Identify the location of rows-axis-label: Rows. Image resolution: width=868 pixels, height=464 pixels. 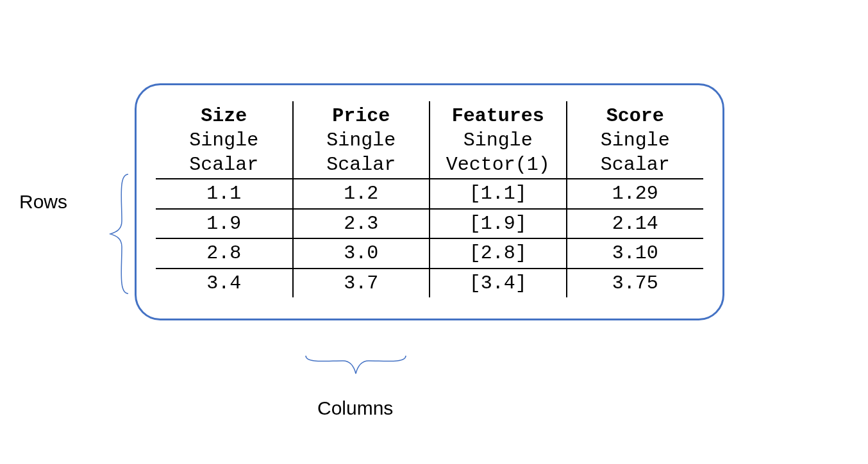
(44, 202).